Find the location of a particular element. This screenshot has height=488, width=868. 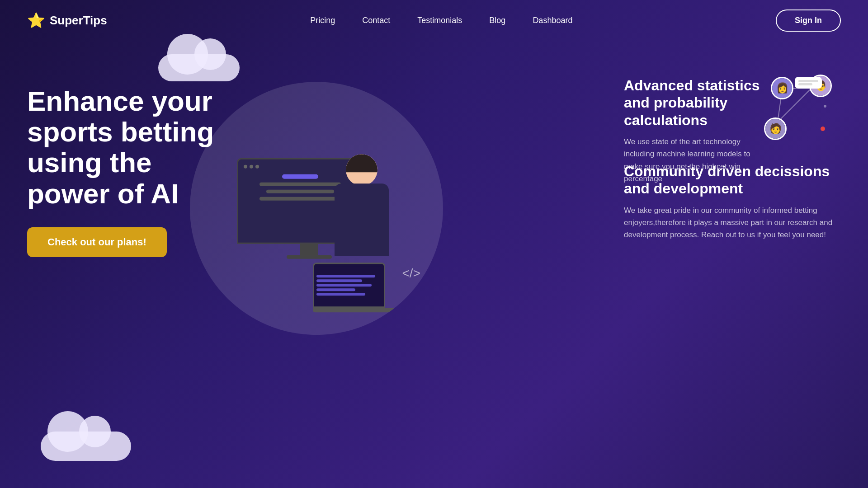

logo: ⭐ SuperTips is located at coordinates (67, 20).